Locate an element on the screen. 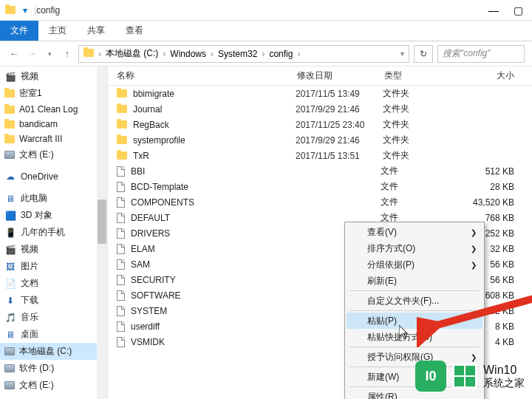  sidebar-item-label: 图片 is located at coordinates (30, 266).